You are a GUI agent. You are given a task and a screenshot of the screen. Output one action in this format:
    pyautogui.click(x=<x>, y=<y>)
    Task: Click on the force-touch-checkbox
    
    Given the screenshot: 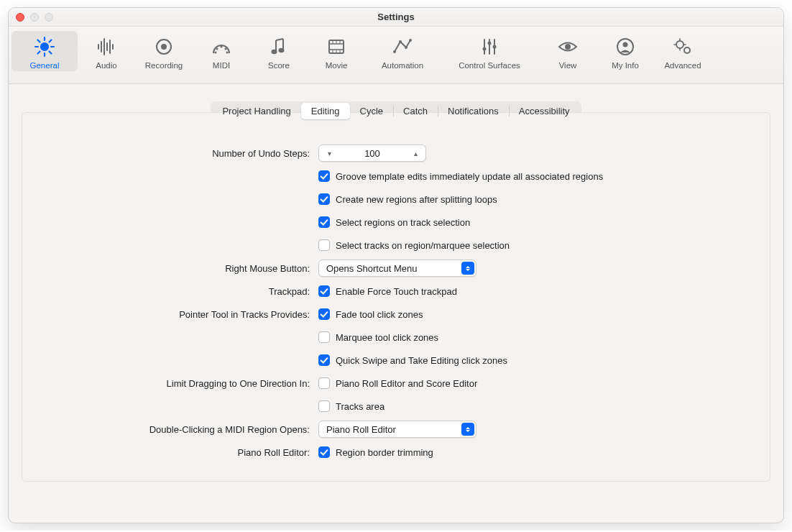 What is the action you would take?
    pyautogui.click(x=324, y=291)
    